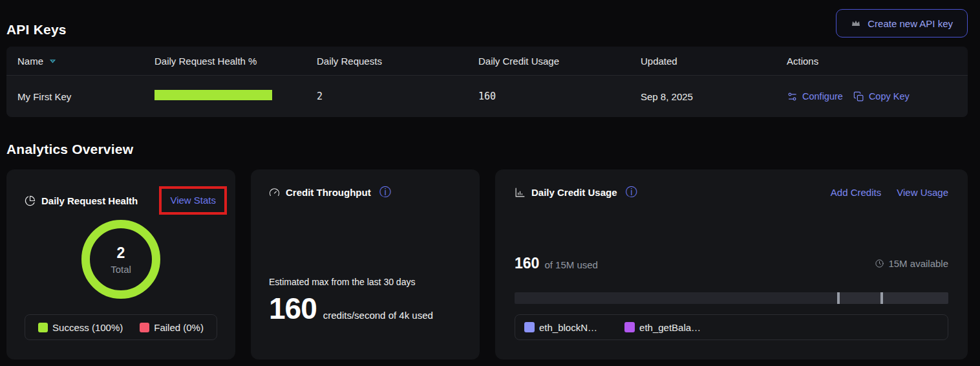 The height and width of the screenshot is (366, 980). I want to click on failed-swatch, so click(145, 327).